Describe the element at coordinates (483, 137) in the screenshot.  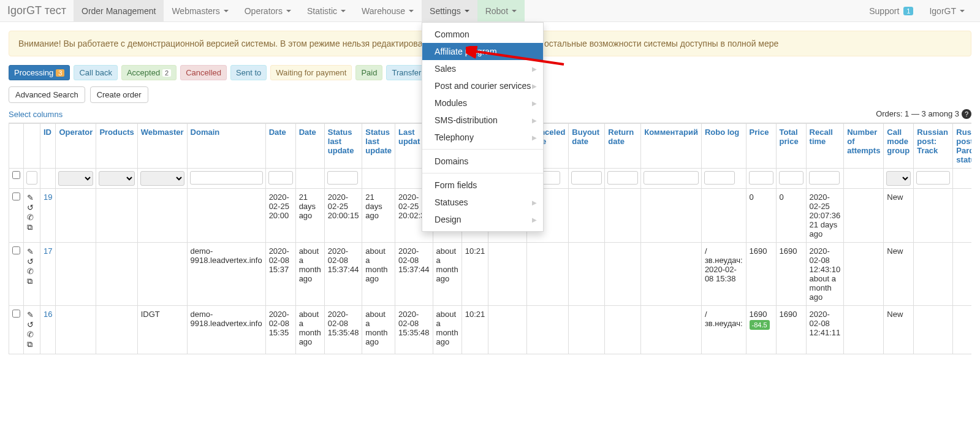
I see `menu-telephony: Telephony` at that location.